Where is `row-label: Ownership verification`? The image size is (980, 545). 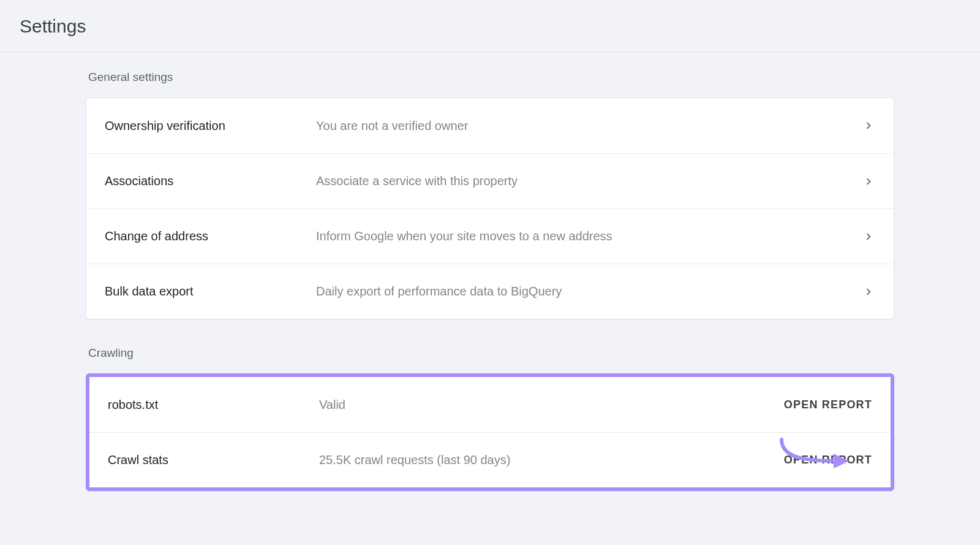 row-label: Ownership verification is located at coordinates (211, 126).